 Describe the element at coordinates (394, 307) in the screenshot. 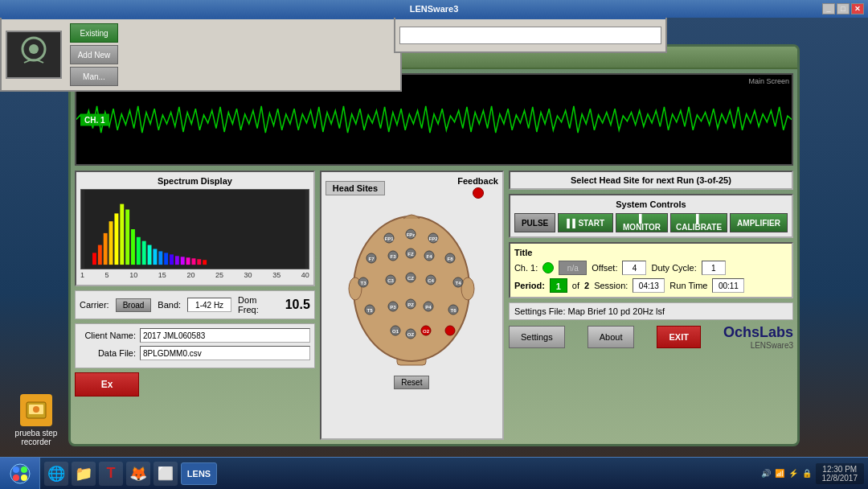

I see `svg-text: P3` at that location.